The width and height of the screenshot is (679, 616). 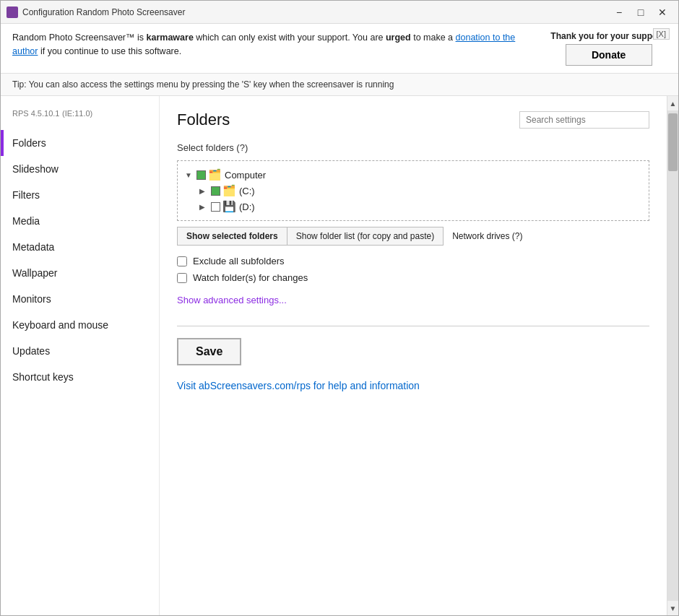 What do you see at coordinates (215, 207) in the screenshot?
I see `tree-checkbox-d` at bounding box center [215, 207].